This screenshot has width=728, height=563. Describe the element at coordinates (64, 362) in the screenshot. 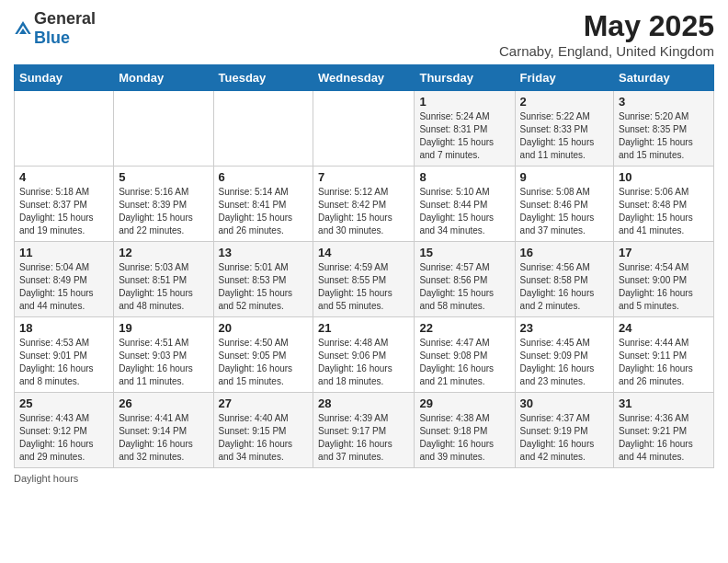

I see `day-info: Sunrise: 4:53 AM Sunset: 9:01 PM Dayligh…` at that location.